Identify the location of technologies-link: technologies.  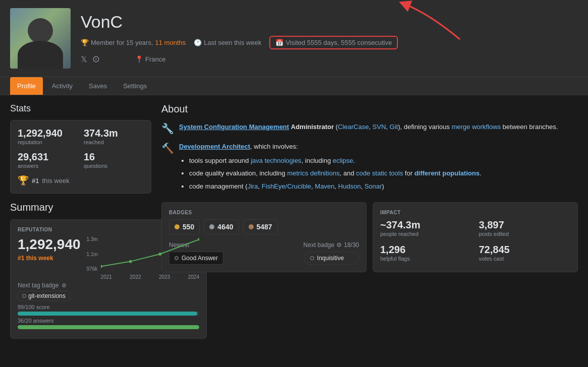
(283, 160).